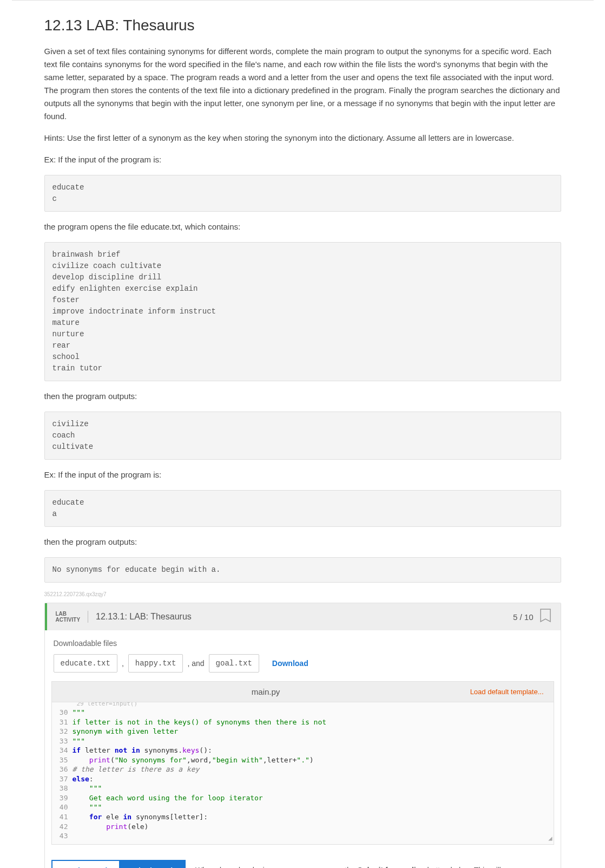 This screenshot has height=868, width=605. Describe the element at coordinates (303, 227) in the screenshot. I see `example1-opens-text: the program opens the file educate.txt, …` at that location.